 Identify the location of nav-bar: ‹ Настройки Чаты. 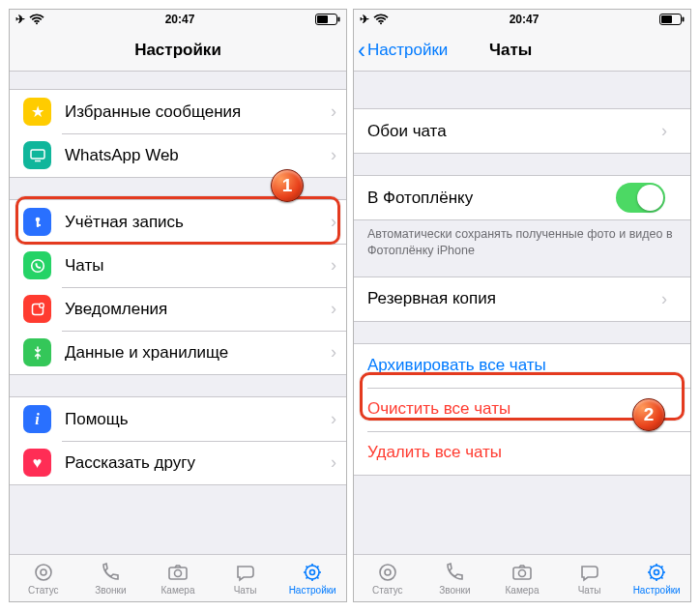
(522, 50).